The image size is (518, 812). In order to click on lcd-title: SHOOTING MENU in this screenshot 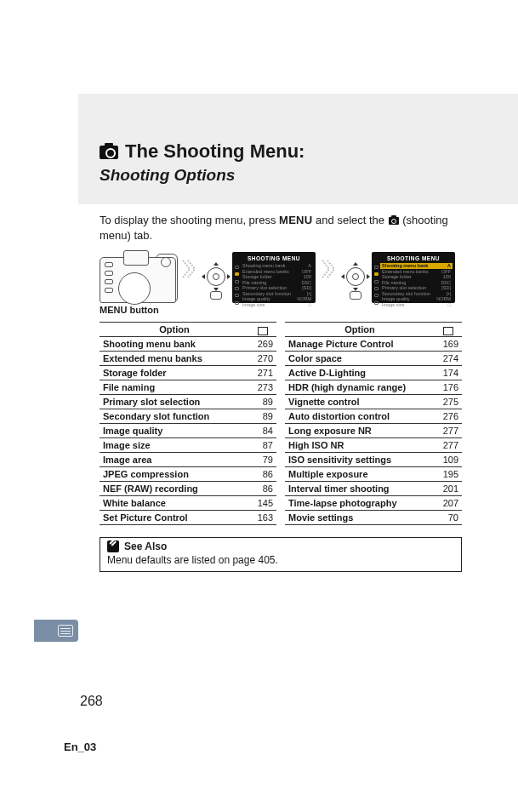, I will do `click(274, 259)`.